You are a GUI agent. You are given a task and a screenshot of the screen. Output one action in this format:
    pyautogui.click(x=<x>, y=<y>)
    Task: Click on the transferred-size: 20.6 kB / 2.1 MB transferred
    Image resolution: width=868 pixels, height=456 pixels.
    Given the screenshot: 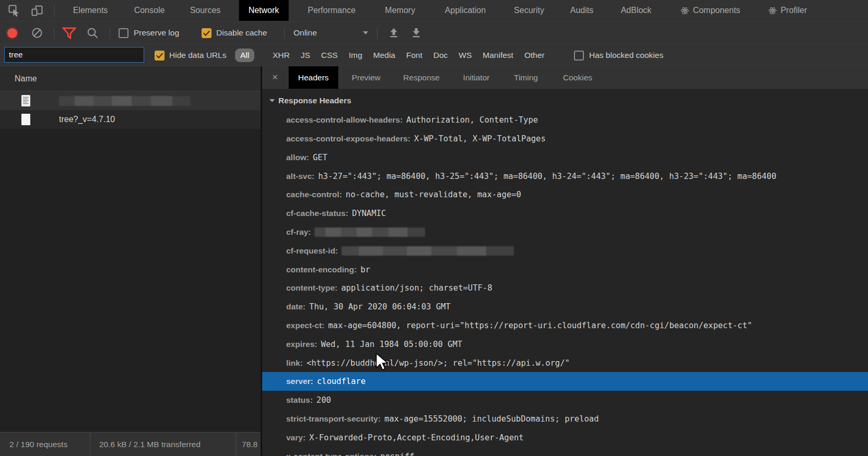 What is the action you would take?
    pyautogui.click(x=163, y=445)
    